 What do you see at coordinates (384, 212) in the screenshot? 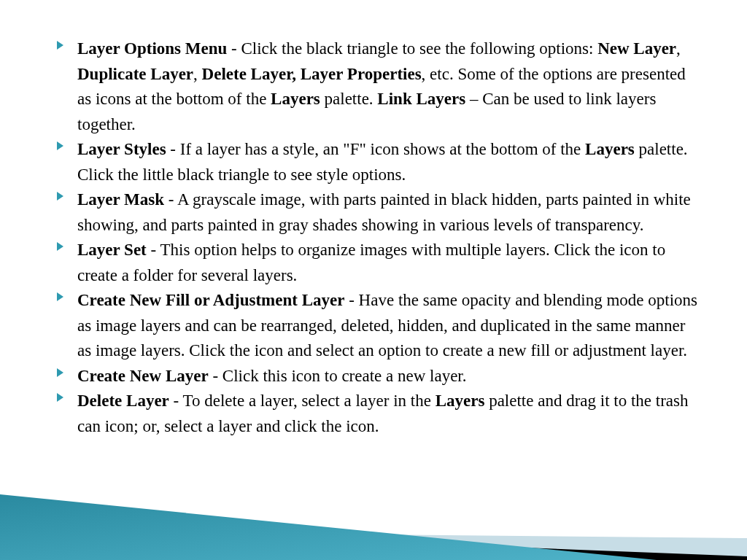
I see `bullet-text: Layer Mask - A grayscale image, with par…` at bounding box center [384, 212].